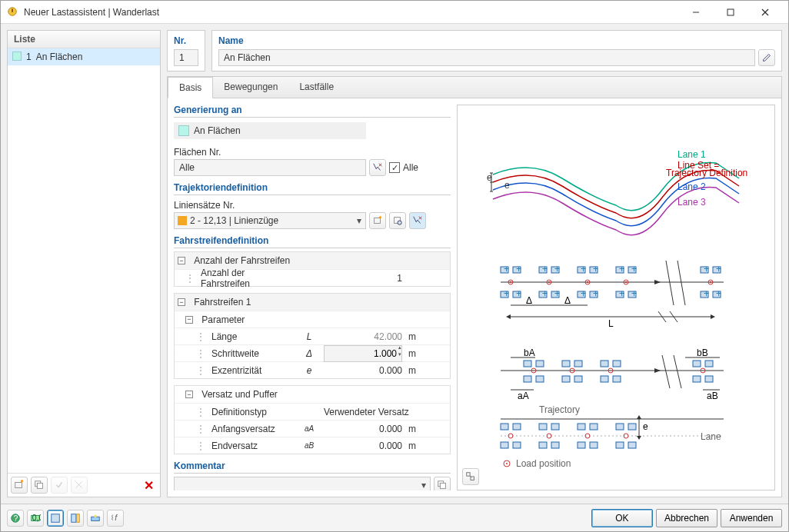  I want to click on flaechen-label: Flächen Nr., so click(312, 152).